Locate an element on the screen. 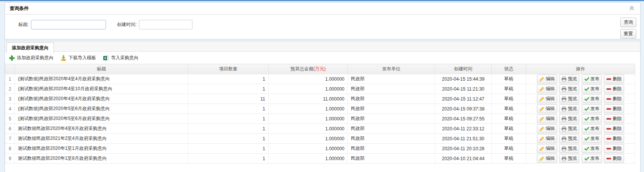 The height and width of the screenshot is (172, 644). row-created-time: 2020-04-15 09:37:38 is located at coordinates (463, 109).